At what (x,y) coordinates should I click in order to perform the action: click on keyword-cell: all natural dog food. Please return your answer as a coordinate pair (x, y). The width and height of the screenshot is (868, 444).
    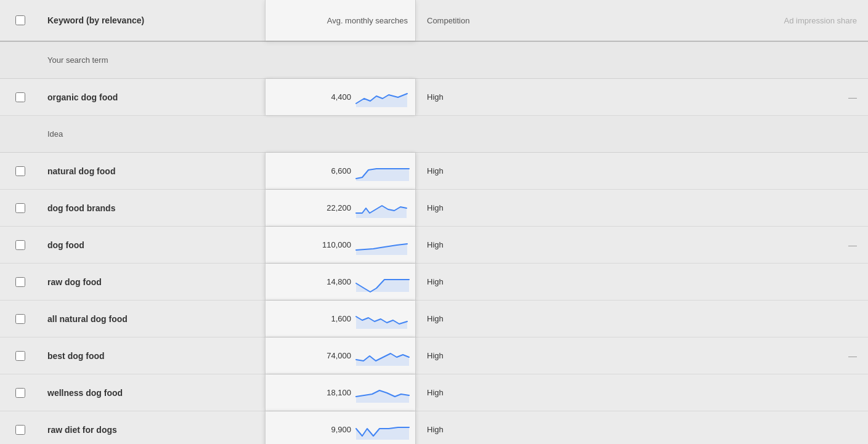
    Looking at the image, I should click on (153, 319).